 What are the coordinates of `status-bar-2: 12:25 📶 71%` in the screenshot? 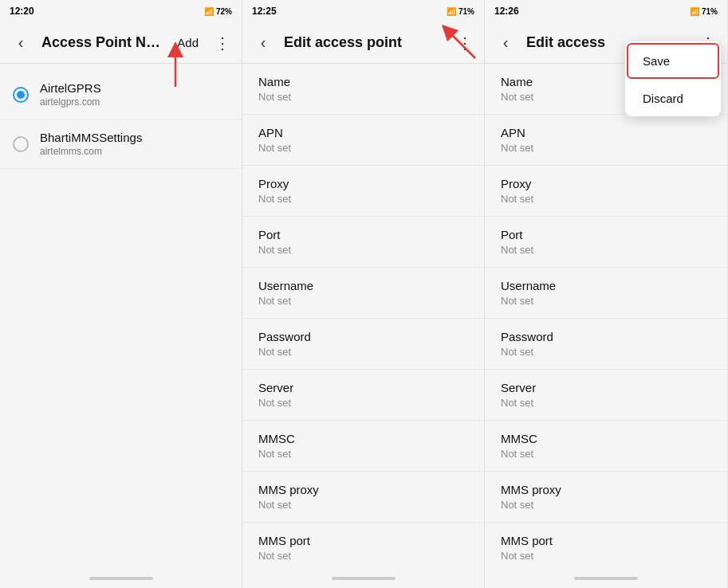 It's located at (364, 11).